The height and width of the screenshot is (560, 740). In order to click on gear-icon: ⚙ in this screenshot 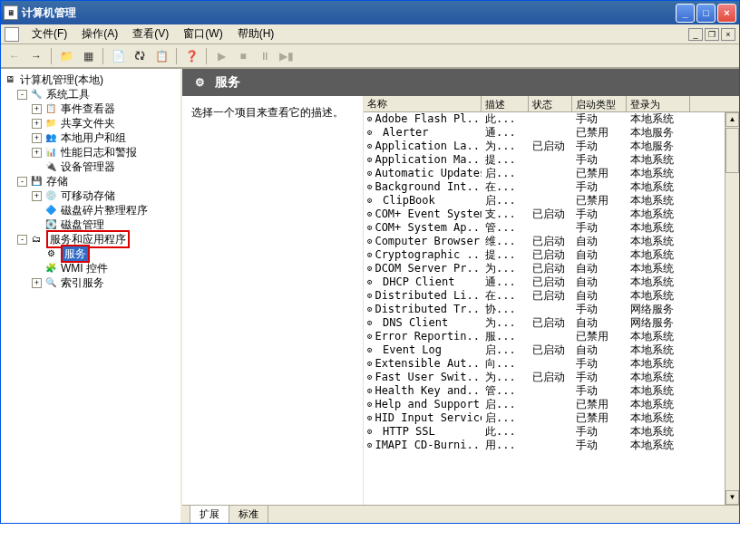, I will do `click(370, 446)`.